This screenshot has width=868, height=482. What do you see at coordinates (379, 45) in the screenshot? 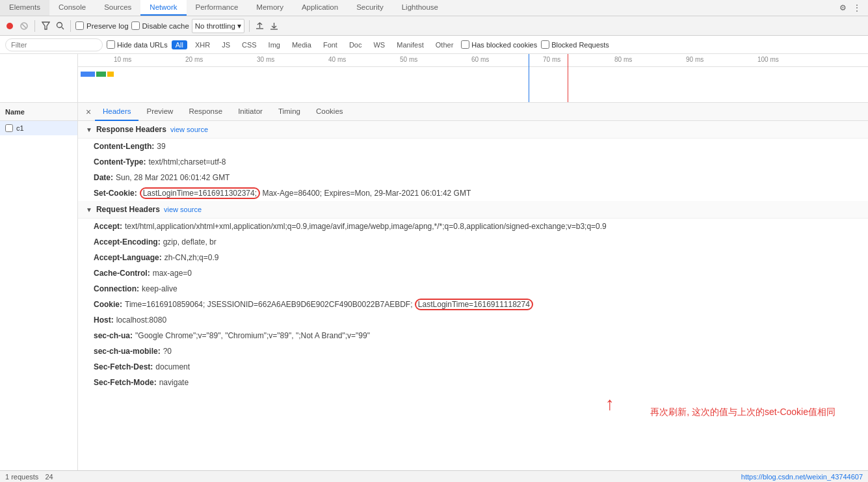
I see `filter-type-ws: WS` at bounding box center [379, 45].